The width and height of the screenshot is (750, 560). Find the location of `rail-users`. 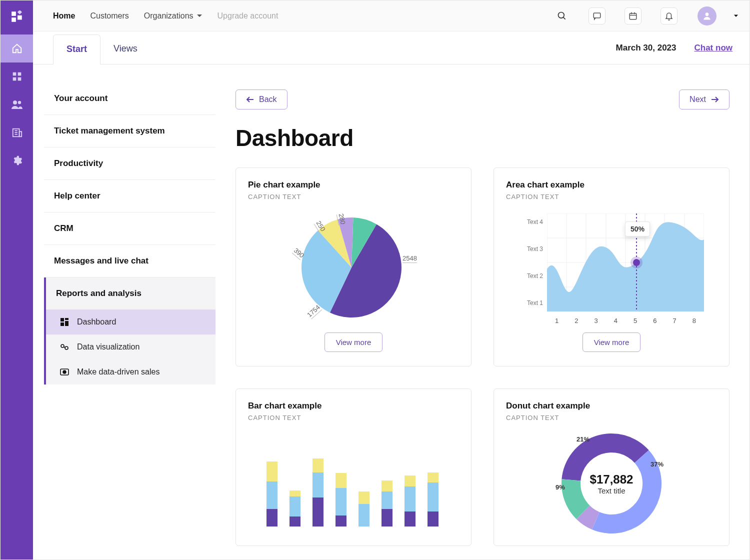

rail-users is located at coordinates (17, 104).